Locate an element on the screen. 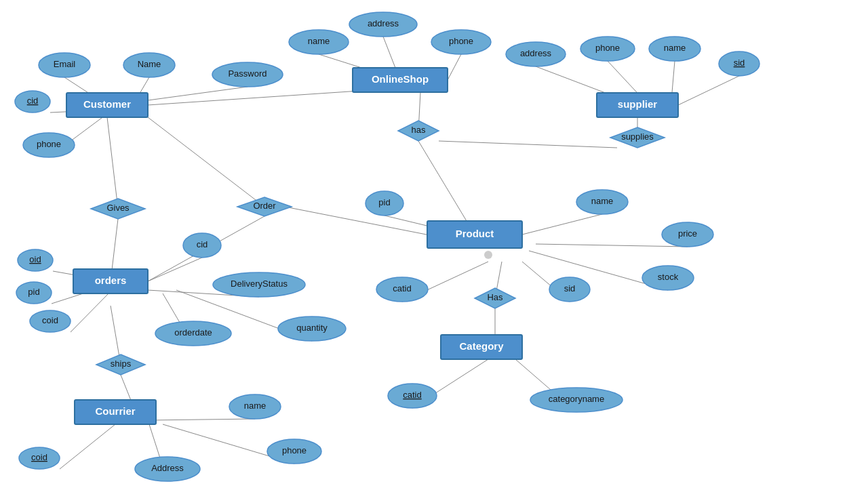  attr-quantity-ord-label: quantity is located at coordinates (312, 328).